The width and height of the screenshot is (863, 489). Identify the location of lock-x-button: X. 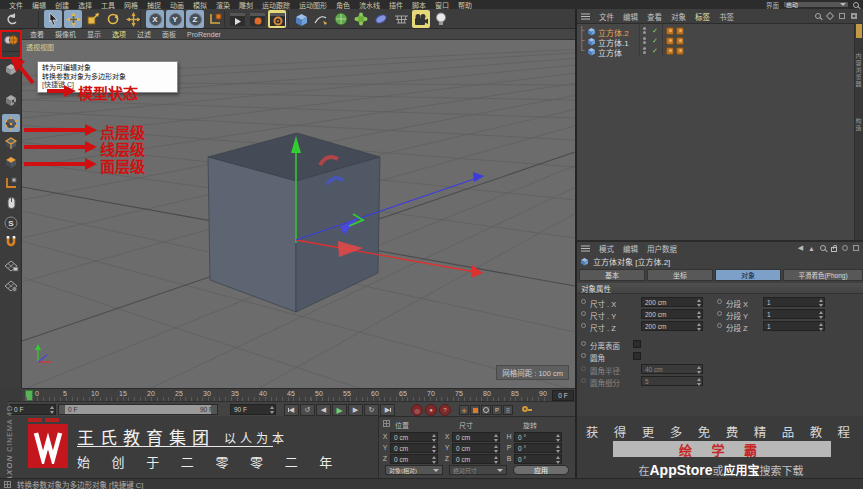
(155, 19).